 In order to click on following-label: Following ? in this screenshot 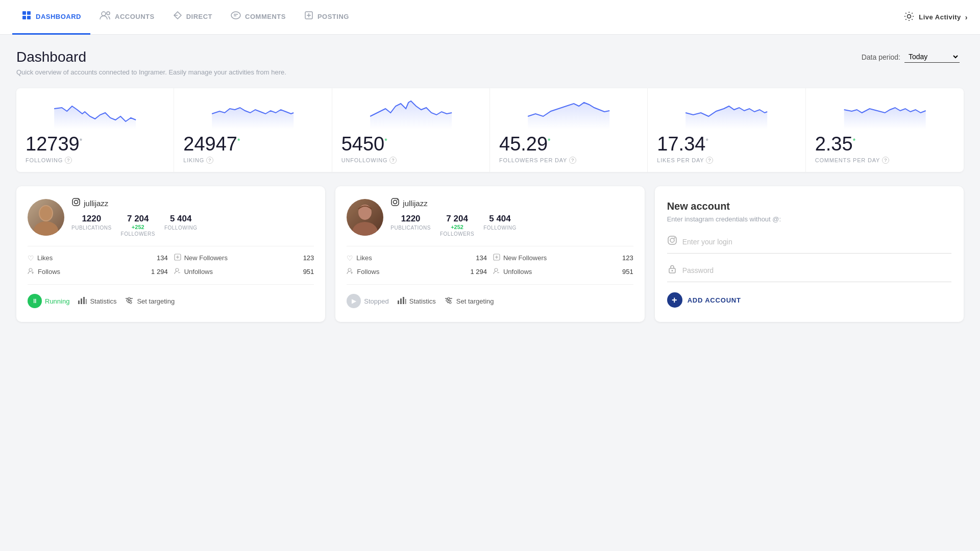, I will do `click(49, 160)`.